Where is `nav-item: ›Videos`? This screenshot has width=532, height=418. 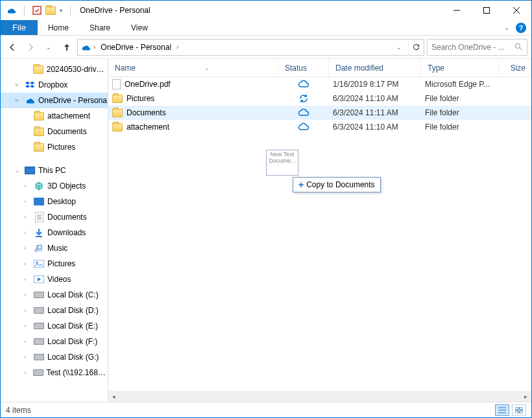 nav-item: ›Videos is located at coordinates (54, 279).